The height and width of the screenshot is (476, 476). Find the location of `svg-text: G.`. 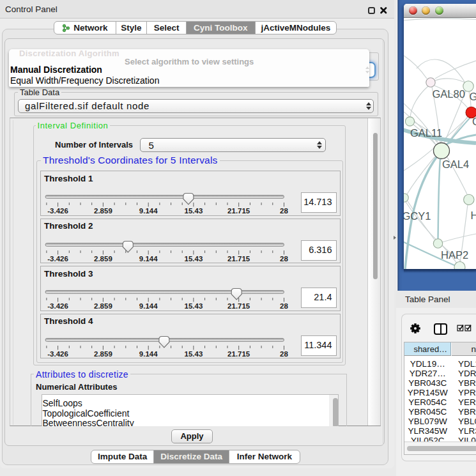

svg-text: G. is located at coordinates (473, 96).